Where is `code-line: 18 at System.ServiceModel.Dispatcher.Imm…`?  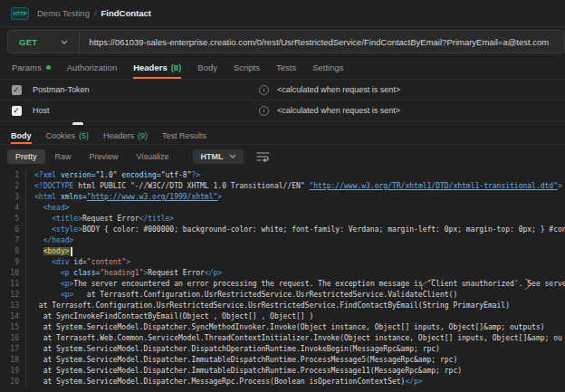 code-line: 18 at System.ServiceModel.Dispatcher.Imm… is located at coordinates (282, 360).